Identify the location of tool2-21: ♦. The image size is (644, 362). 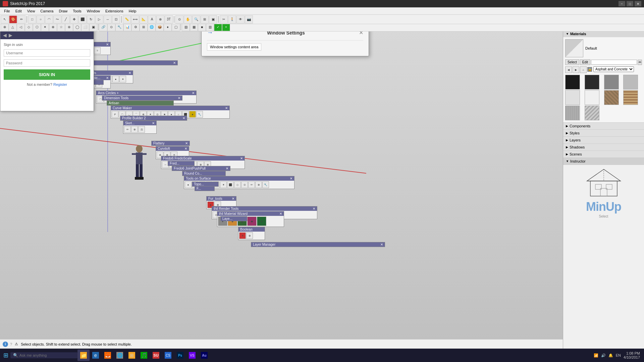
(168, 27).